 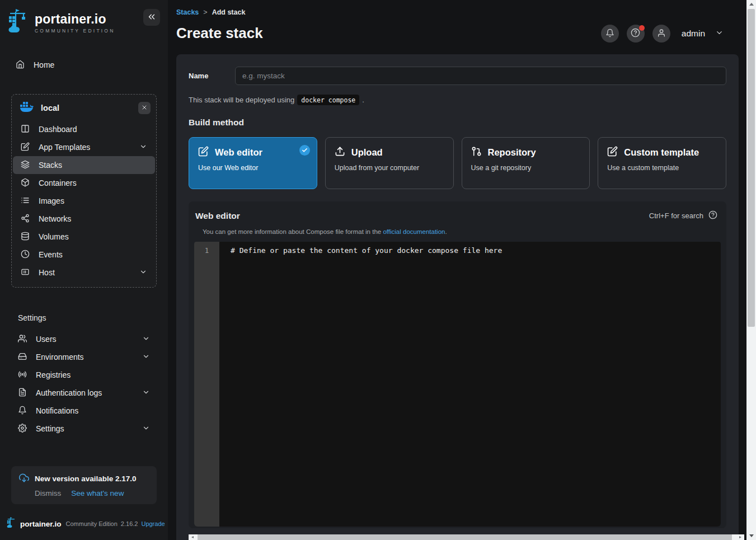 What do you see at coordinates (19, 22) in the screenshot?
I see `portainer-crane-icon` at bounding box center [19, 22].